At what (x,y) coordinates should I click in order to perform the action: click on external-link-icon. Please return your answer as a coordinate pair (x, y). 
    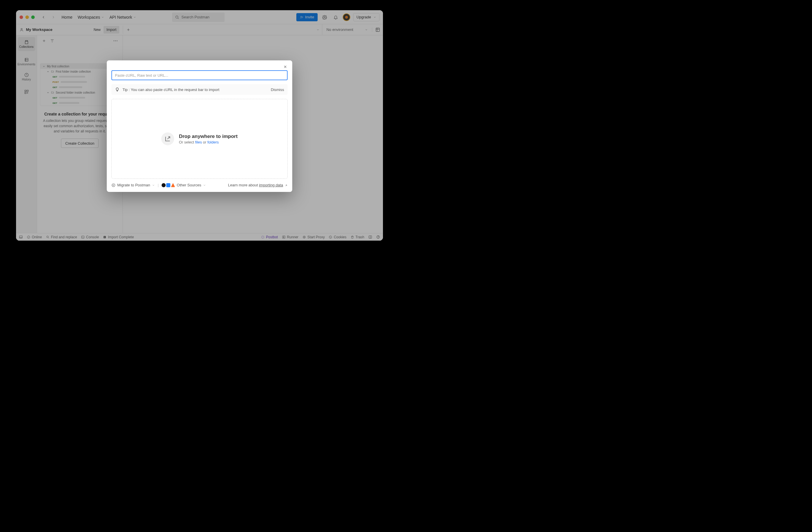
    Looking at the image, I should click on (286, 186).